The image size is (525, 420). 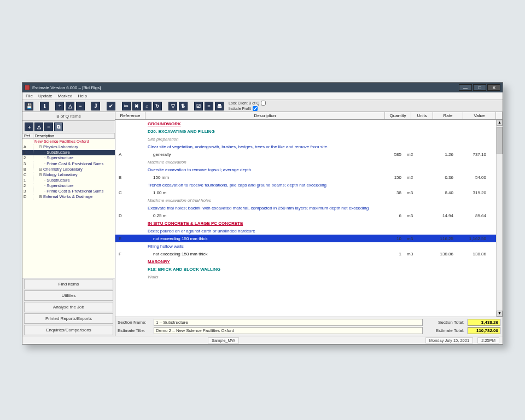 I want to click on scroll-down-icon: ▼, so click(x=500, y=314).